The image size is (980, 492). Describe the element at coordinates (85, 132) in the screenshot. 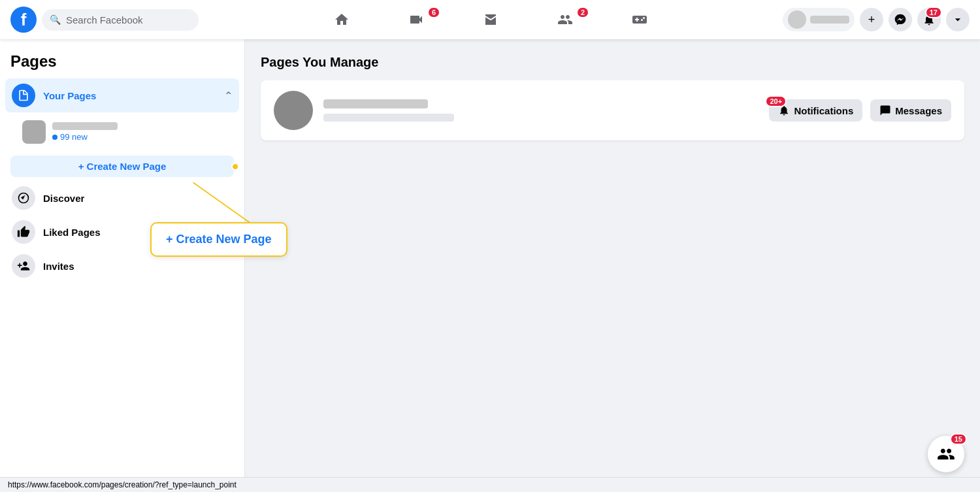

I see `page-sub-info: 99 new` at that location.